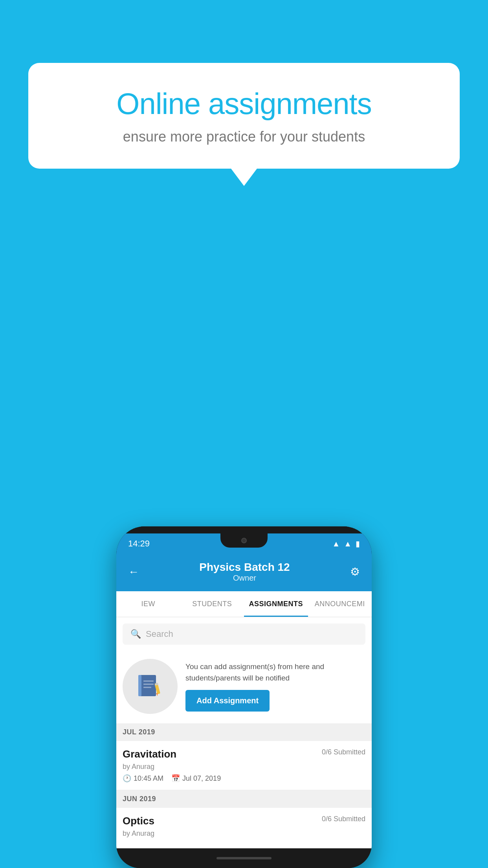  Describe the element at coordinates (150, 686) in the screenshot. I see `notebook-icon` at that location.